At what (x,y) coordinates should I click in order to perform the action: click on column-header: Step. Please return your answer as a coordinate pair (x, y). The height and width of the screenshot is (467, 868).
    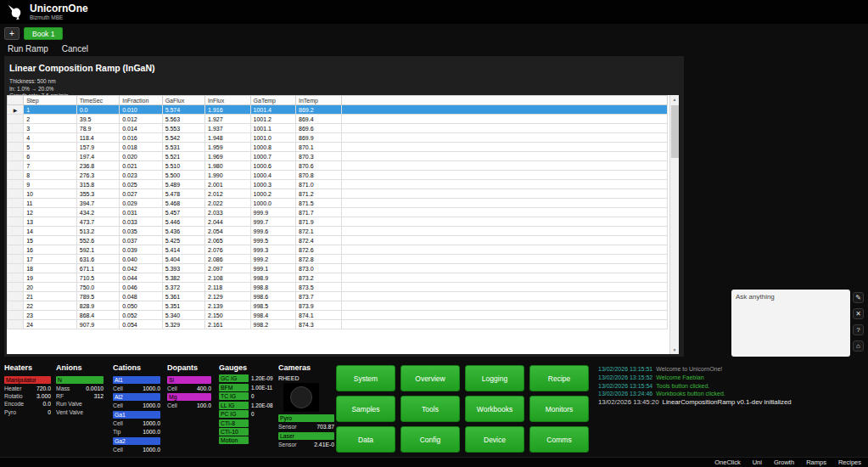
    Looking at the image, I should click on (51, 100).